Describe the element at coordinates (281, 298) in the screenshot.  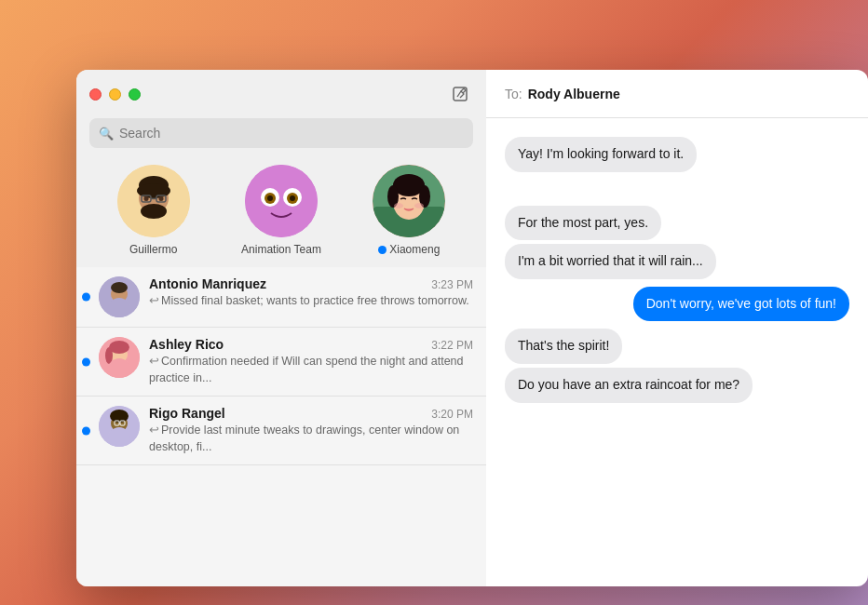
I see `conversation-antonio: Antonio Manriquez 3:23 PM ↩Missed final …` at that location.